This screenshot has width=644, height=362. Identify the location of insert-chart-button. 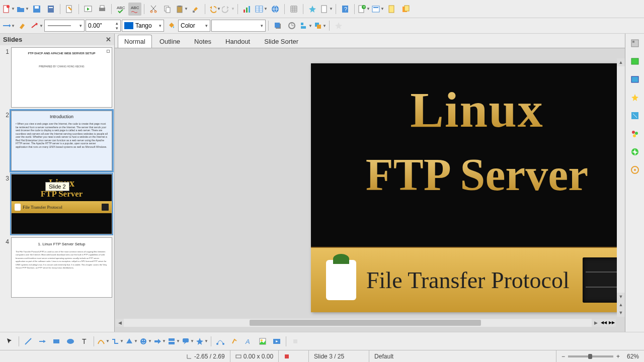
(247, 9).